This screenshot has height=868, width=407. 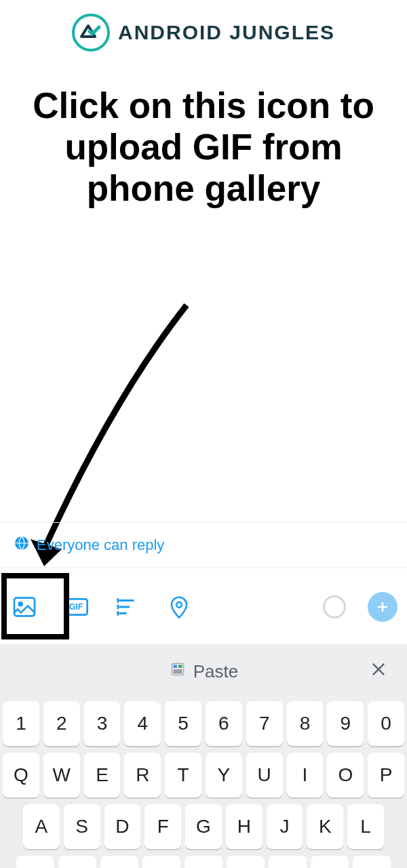 What do you see at coordinates (204, 545) in the screenshot?
I see `reply-permission-row: Everyone can reply` at bounding box center [204, 545].